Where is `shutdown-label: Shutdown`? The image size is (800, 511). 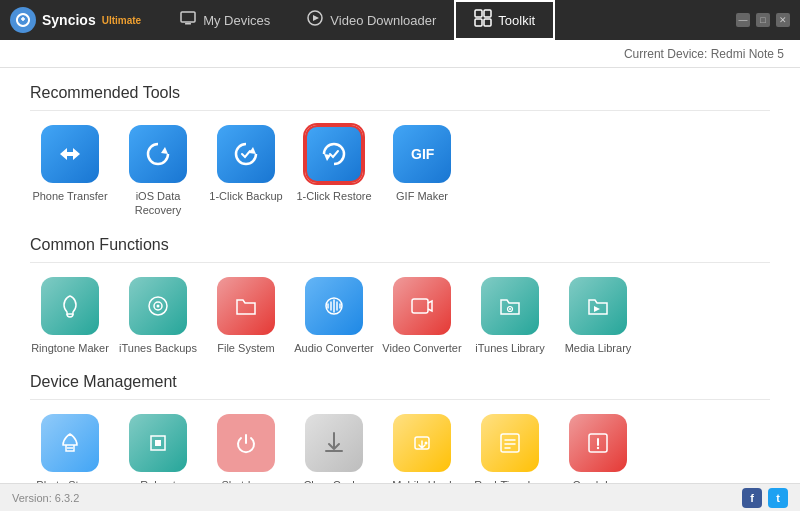
shutdown-label: Shutdown is located at coordinates (246, 480).